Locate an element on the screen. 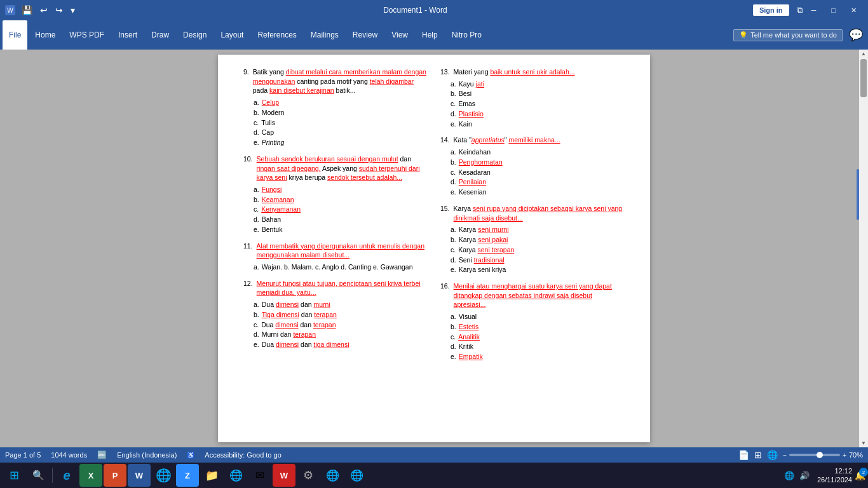 The image size is (868, 488). system-tray: 🌐 🔊 is located at coordinates (797, 475).